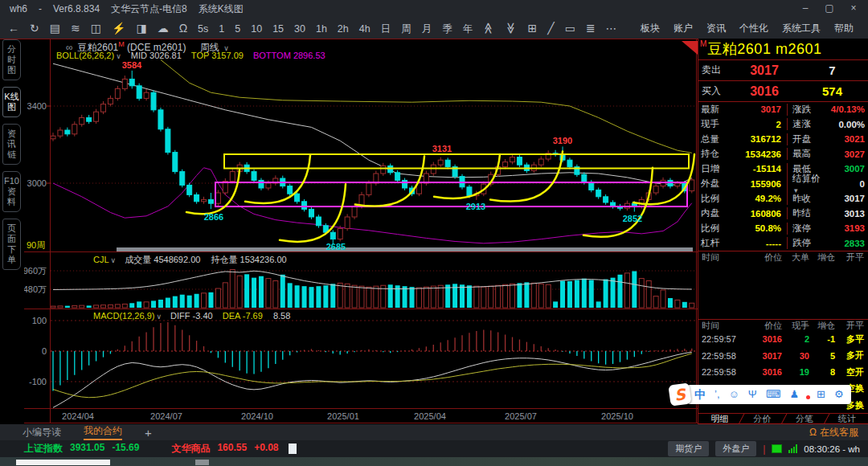 The width and height of the screenshot is (868, 466). What do you see at coordinates (854, 9) in the screenshot?
I see `close-button: ×` at bounding box center [854, 9].